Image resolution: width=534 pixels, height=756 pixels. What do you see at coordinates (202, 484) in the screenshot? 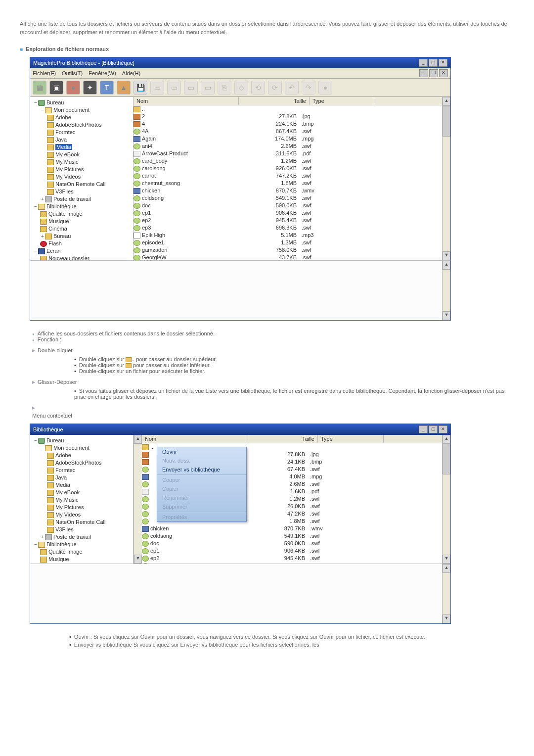
I see `context-menu: Ouvrir Nouv. doss. Envoyer vs bibliothèq…` at bounding box center [202, 484].